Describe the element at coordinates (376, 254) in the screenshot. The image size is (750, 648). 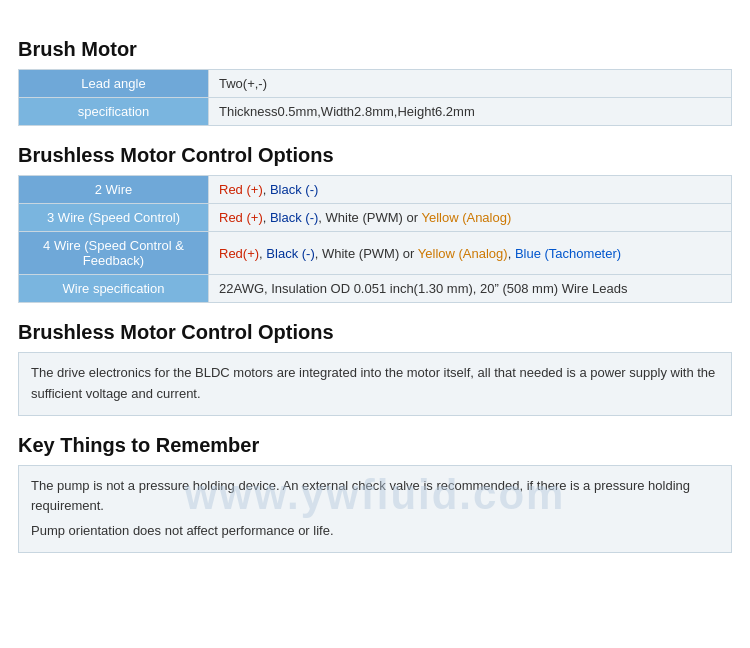
I see `table-row: 4 Wire (Speed Control & Feedback) Red(+)…` at that location.